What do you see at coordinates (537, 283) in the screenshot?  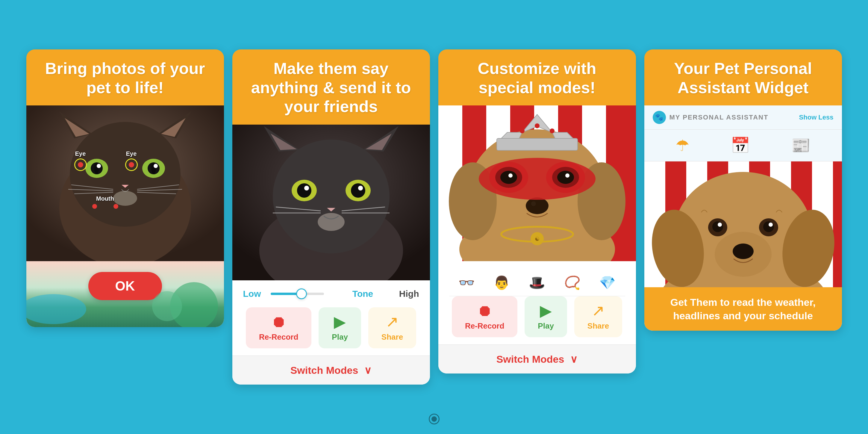 I see `accessories-row: 👓 👨 🎩 📿 💎` at bounding box center [537, 283].